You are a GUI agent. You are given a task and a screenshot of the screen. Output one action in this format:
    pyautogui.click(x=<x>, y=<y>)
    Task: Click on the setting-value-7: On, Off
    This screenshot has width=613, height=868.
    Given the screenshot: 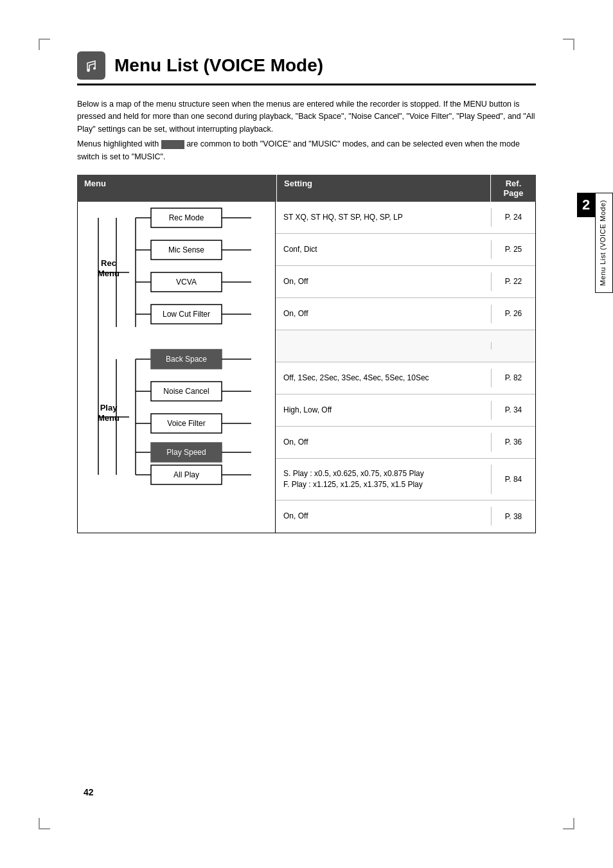 What is the action you would take?
    pyautogui.click(x=384, y=442)
    